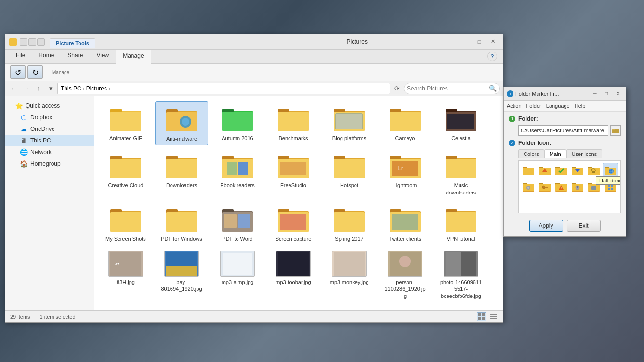 This screenshot has height=362, width=644. Describe the element at coordinates (293, 166) in the screenshot. I see `folder-icon-freestudio` at that location.